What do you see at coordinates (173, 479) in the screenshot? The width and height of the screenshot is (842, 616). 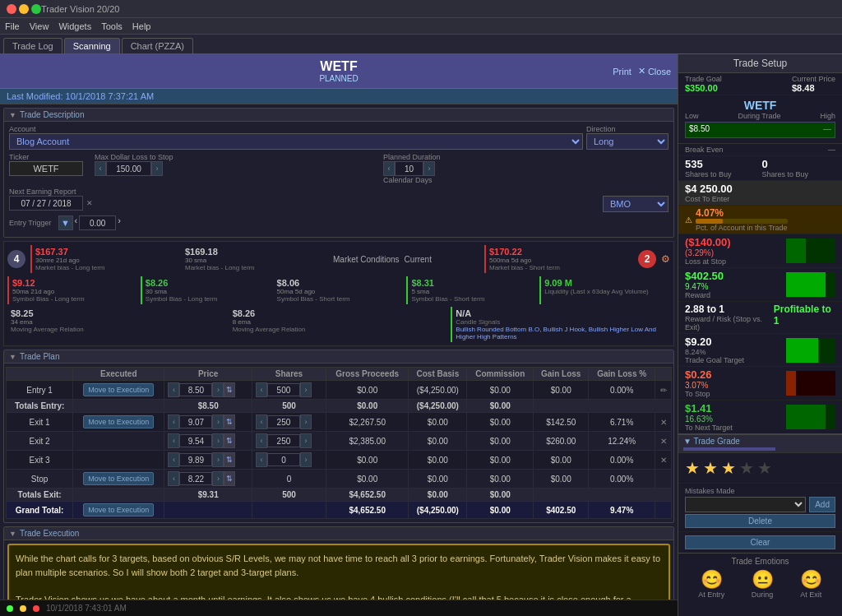 I see `stop-price-dec: ‹` at bounding box center [173, 479].